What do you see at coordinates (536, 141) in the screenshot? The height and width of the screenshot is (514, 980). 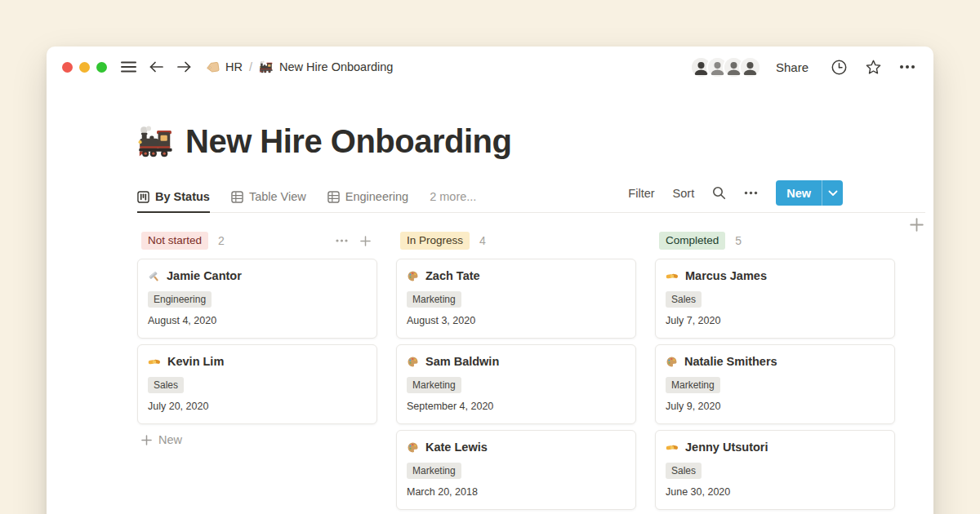 I see `page-header: New Hire Onboarding` at bounding box center [536, 141].